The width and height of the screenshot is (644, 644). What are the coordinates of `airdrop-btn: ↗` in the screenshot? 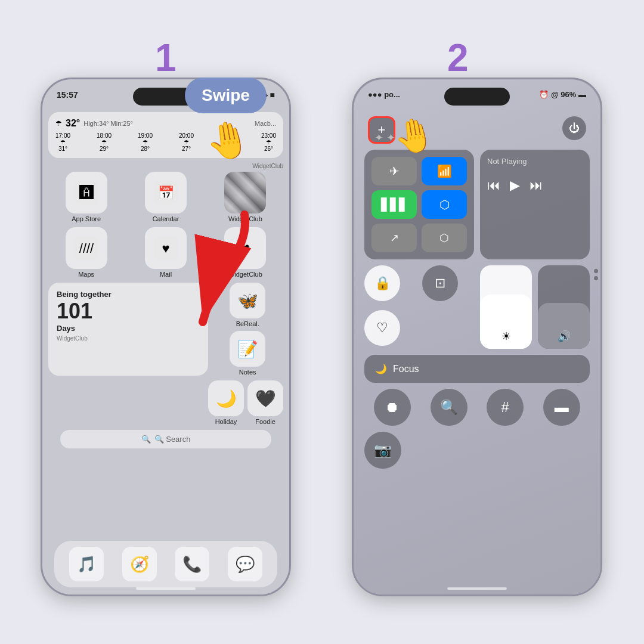 It's located at (394, 238).